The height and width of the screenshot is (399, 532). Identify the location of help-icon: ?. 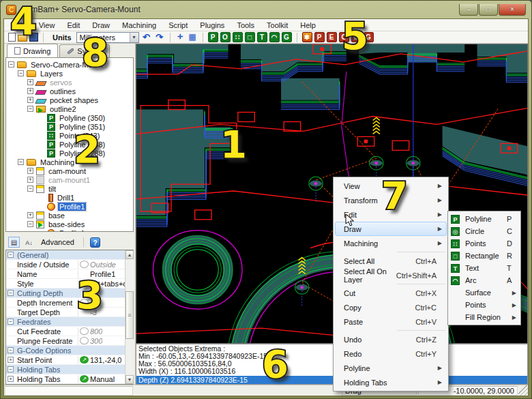
(95, 243).